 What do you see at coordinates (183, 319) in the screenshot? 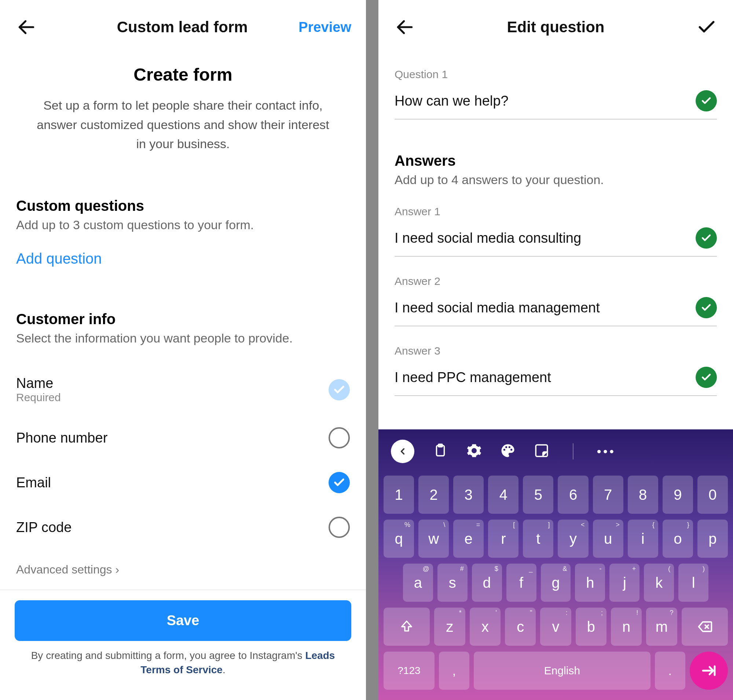
I see `customer-info-title: Customer info` at bounding box center [183, 319].